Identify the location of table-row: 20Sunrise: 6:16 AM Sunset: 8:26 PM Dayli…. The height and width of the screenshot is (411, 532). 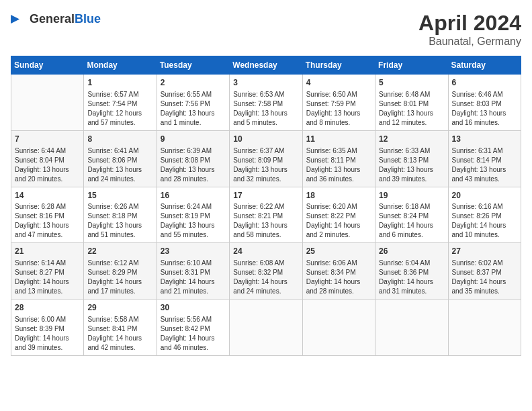
(484, 215).